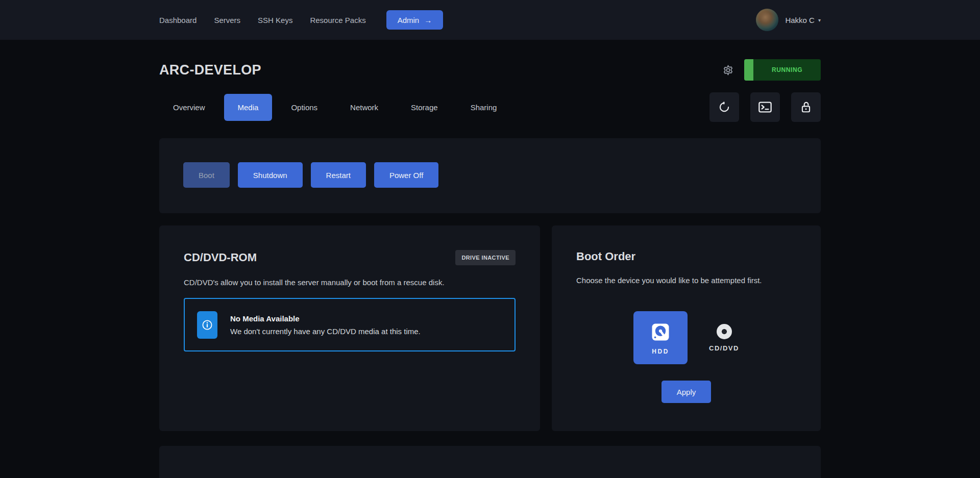  Describe the element at coordinates (806, 107) in the screenshot. I see `unlock-icon` at that location.